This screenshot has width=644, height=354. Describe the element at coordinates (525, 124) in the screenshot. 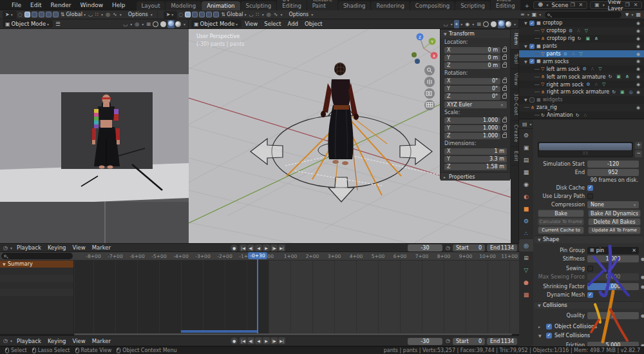

I see `editor-type-icon: ▤` at that location.